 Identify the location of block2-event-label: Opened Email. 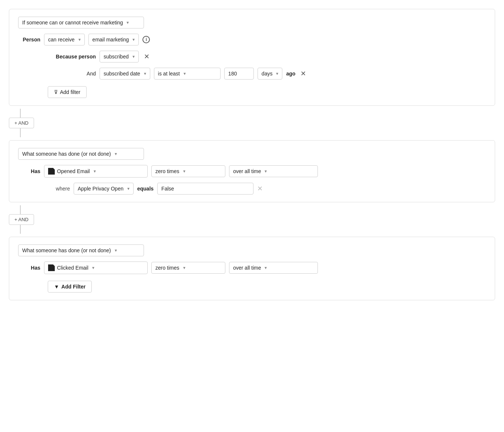
(73, 171).